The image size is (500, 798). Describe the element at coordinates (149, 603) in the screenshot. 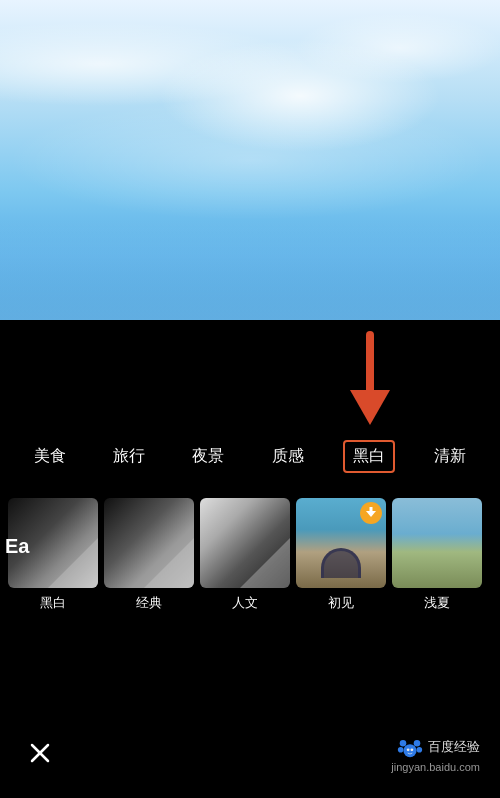

I see `thumb-label-经典: 经典` at that location.